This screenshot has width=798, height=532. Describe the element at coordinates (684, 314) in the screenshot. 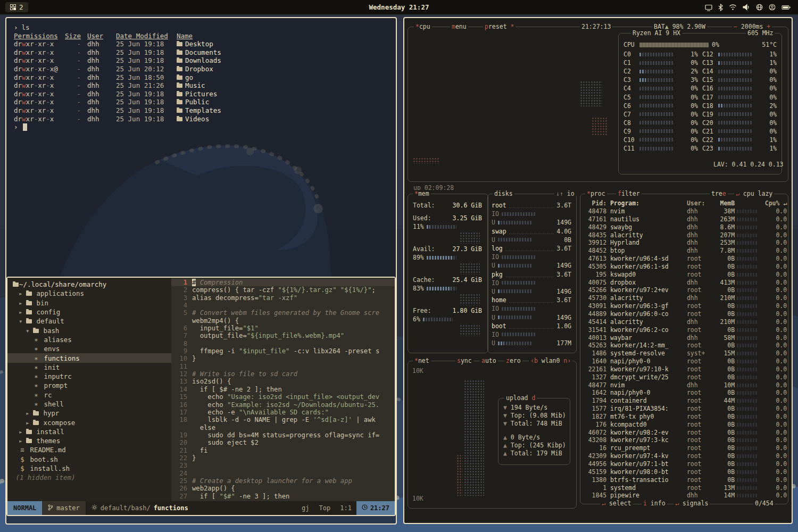

I see `process-row: 44889kworker/u96:0-coroot0B0.0` at that location.